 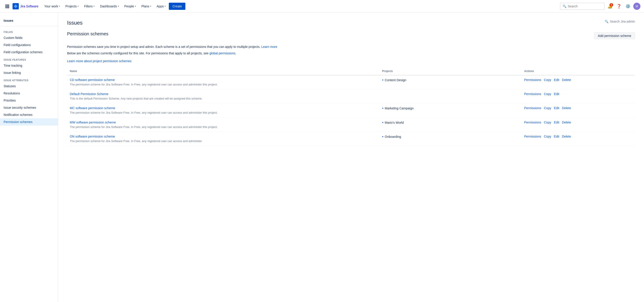 What do you see at coordinates (628, 6) in the screenshot?
I see `gear-icon: ⚙️` at bounding box center [628, 6].